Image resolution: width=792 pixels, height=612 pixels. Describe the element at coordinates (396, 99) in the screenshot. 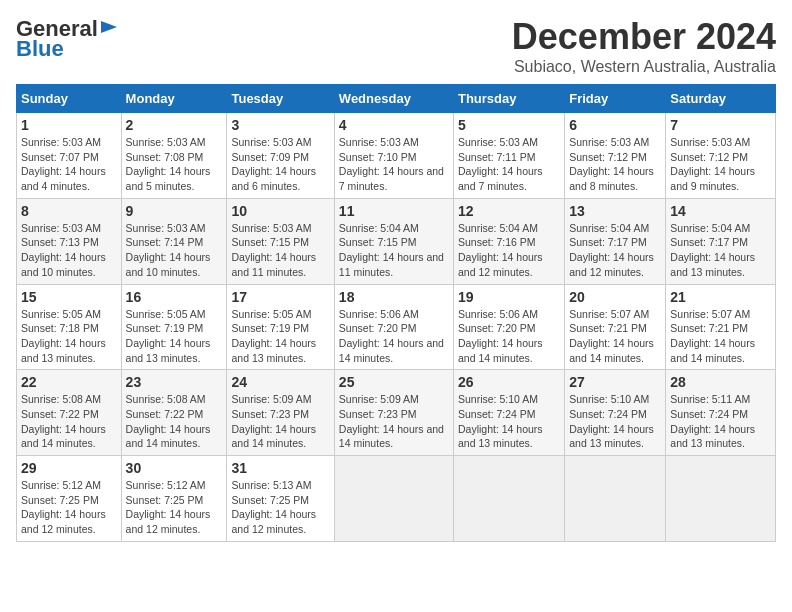

I see `calendar-header-row: Sunday Monday Tuesday Wednesday Thursday…` at that location.